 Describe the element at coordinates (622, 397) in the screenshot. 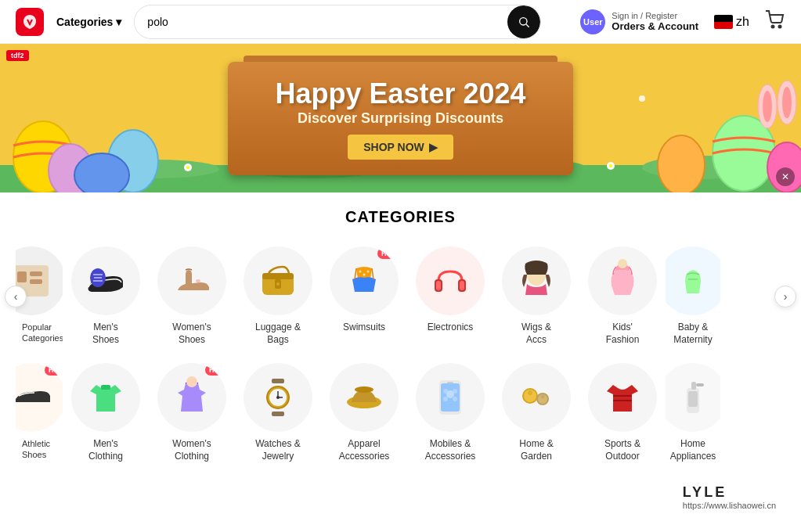

I see `sports-outdoor-icon` at that location.